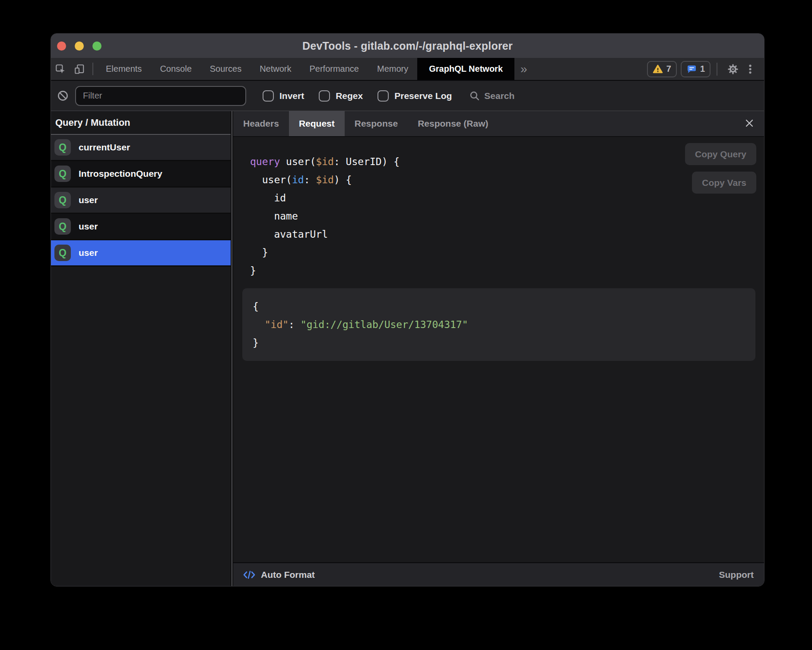 The width and height of the screenshot is (812, 650). I want to click on more-options-icon, so click(750, 69).